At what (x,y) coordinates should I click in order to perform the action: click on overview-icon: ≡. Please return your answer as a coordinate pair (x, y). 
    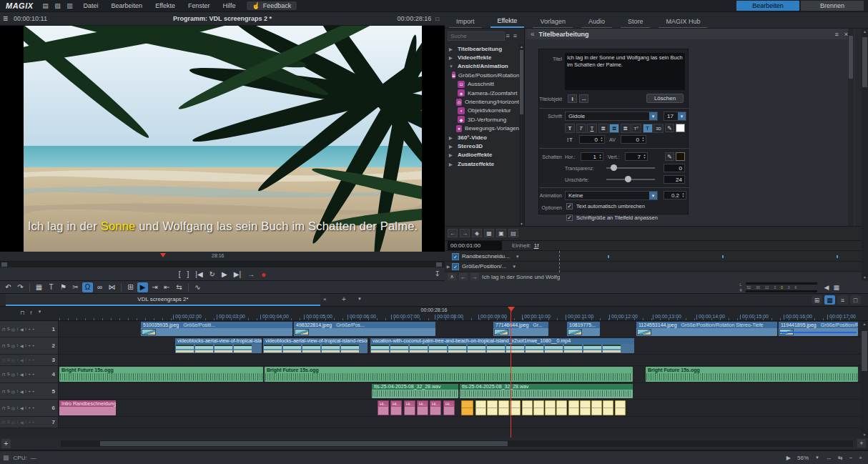
    Looking at the image, I should click on (842, 300).